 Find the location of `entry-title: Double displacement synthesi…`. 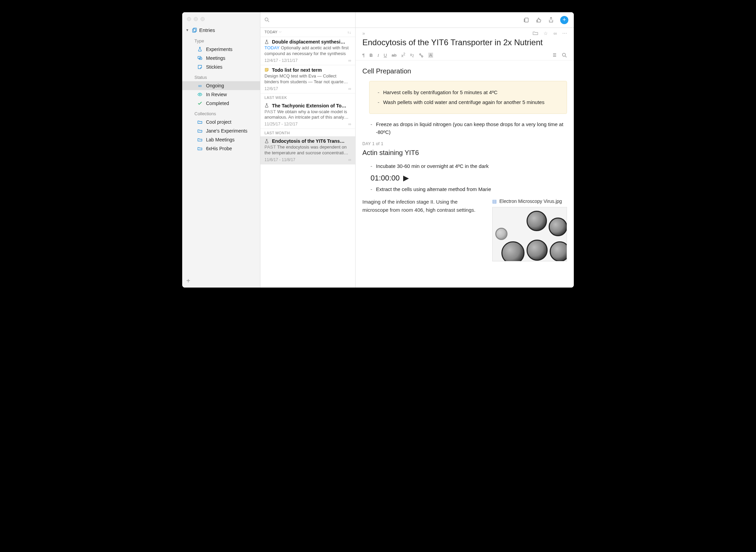

entry-title: Double displacement synthesi… is located at coordinates (309, 42).